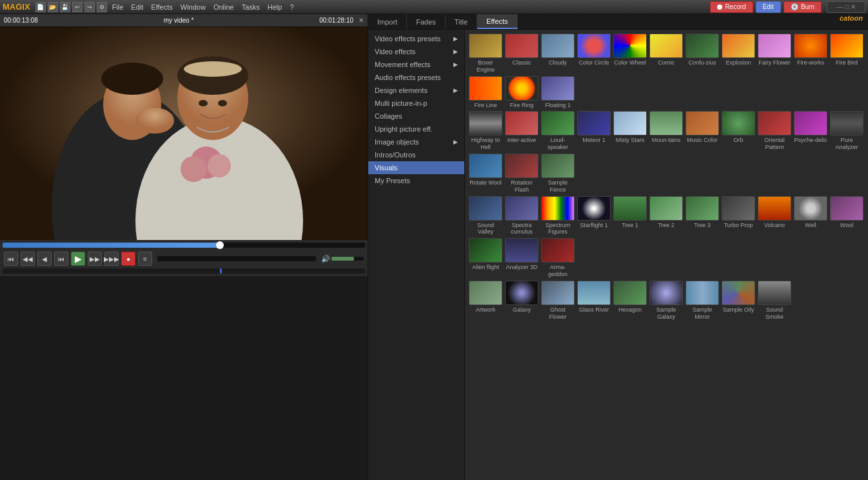 The image size is (868, 480). Describe the element at coordinates (738, 54) in the screenshot. I see `effect-explosion: Explosion` at that location.